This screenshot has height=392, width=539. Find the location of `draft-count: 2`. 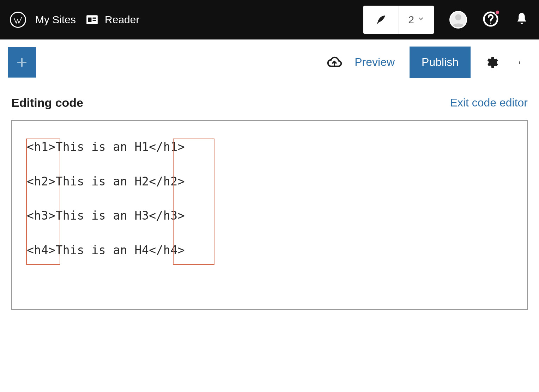

draft-count: 2 is located at coordinates (411, 20).